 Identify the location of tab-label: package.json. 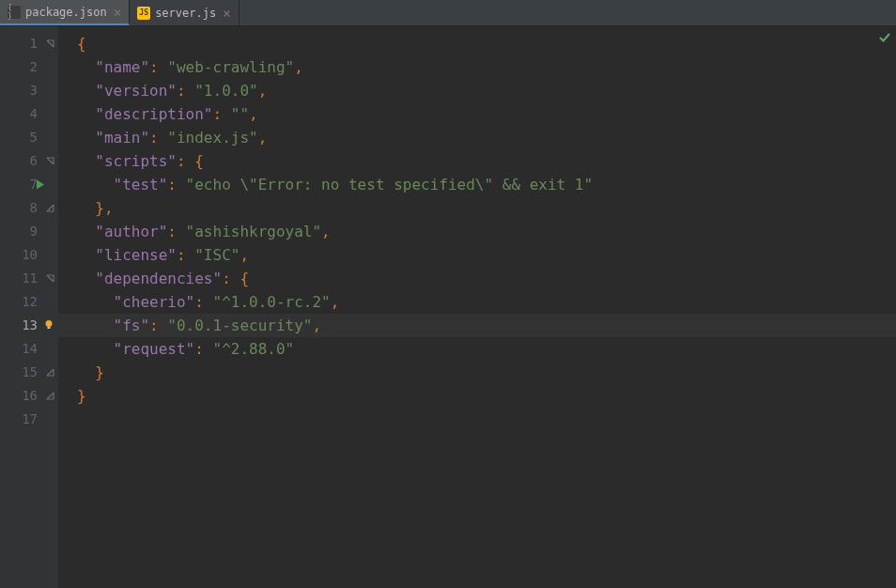
(66, 12).